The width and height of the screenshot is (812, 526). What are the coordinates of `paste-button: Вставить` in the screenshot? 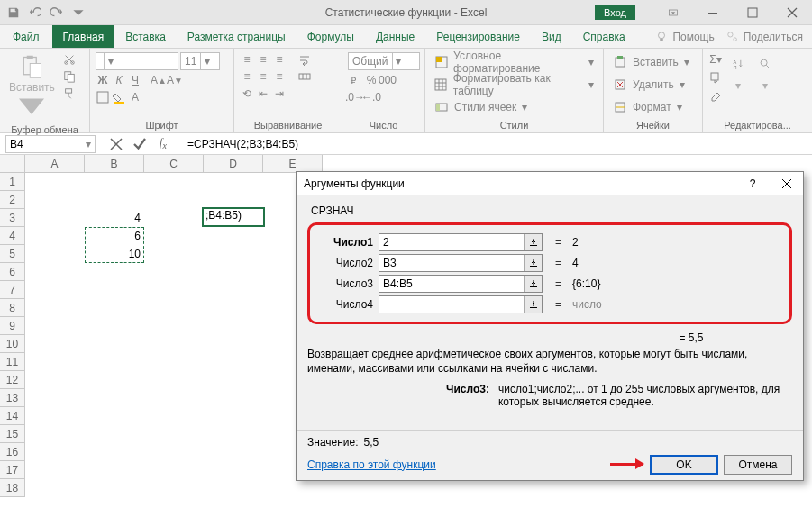 It's located at (32, 87).